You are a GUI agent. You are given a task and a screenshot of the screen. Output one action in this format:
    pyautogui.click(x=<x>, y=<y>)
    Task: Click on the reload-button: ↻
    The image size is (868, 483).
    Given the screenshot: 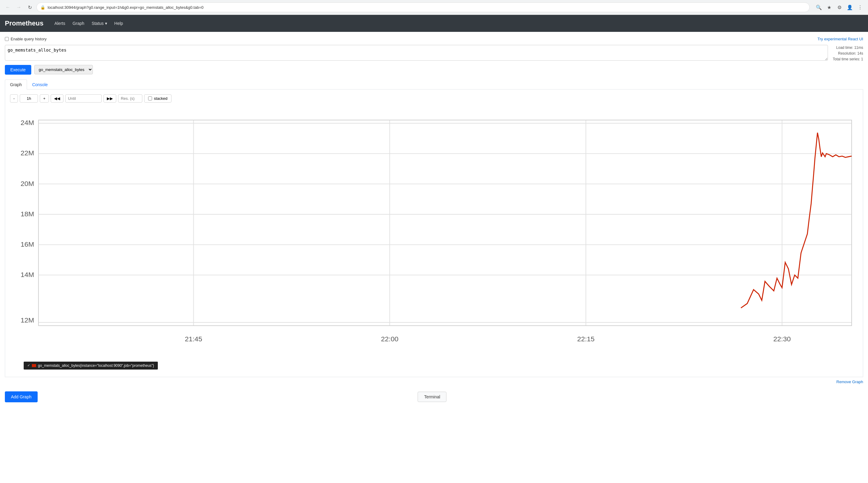 What is the action you would take?
    pyautogui.click(x=30, y=7)
    